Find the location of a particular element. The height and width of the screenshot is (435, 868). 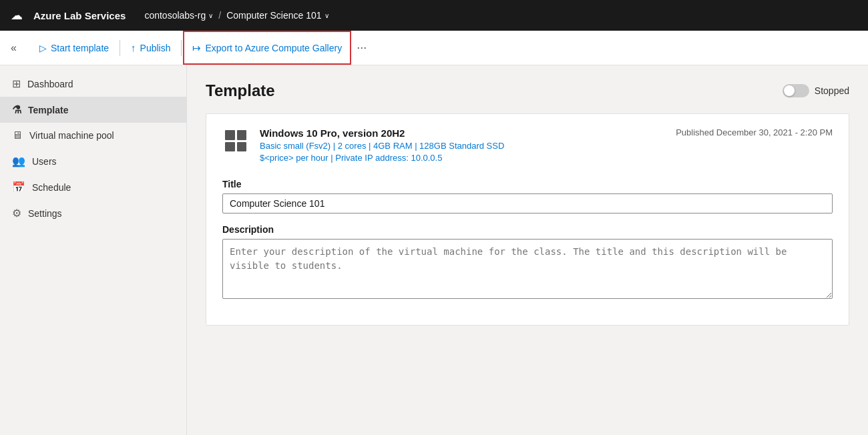

export-icon: ↦ is located at coordinates (196, 48).